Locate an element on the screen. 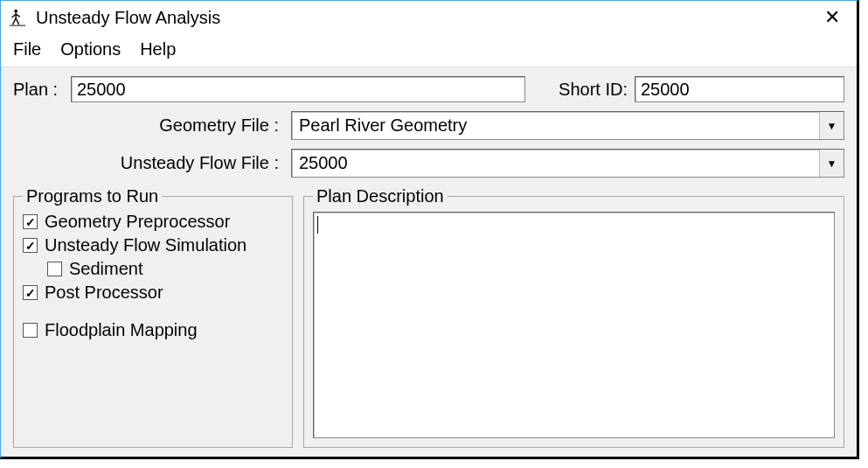  window-title: Unsteady Flow Analysis is located at coordinates (425, 17).